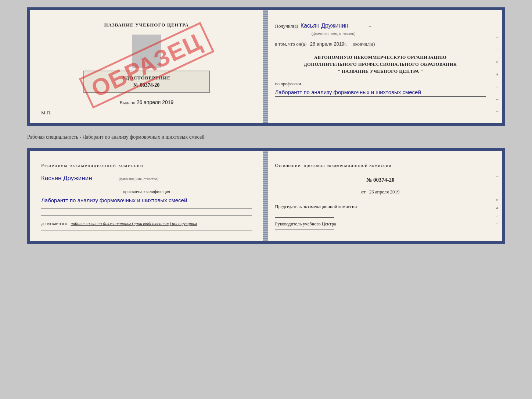 The height and width of the screenshot is (399, 532). I want to click on udostoverenie-label: УДОСТОВЕРЕНИЕ, so click(147, 78).